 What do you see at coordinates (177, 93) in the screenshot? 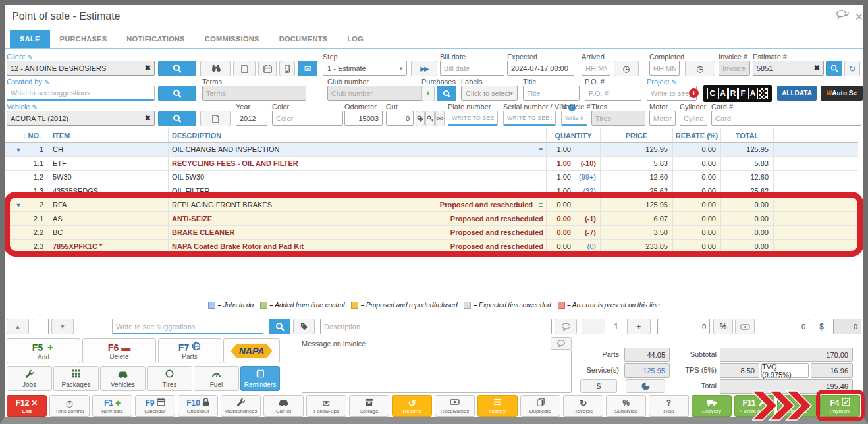
I see `created-by-search-button` at bounding box center [177, 93].